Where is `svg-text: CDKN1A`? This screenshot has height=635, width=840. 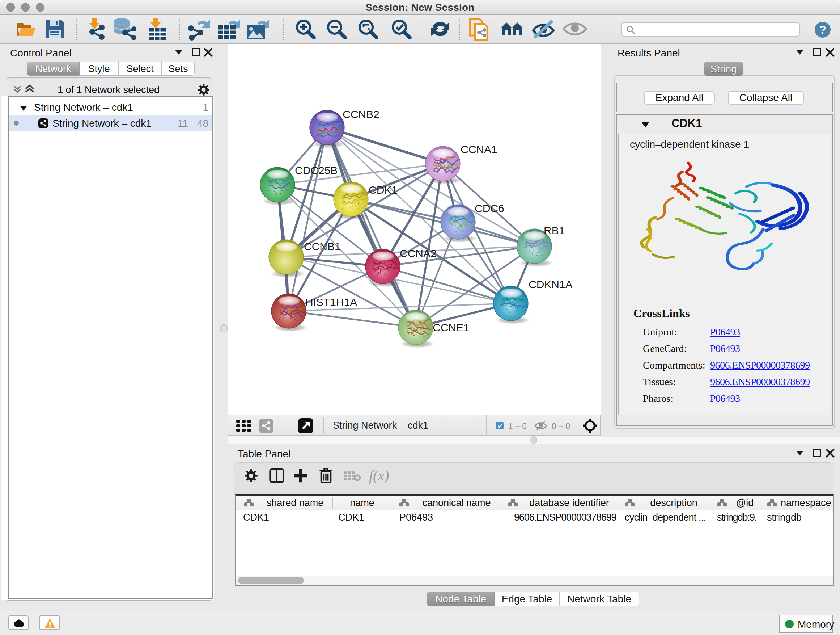 svg-text: CDKN1A is located at coordinates (551, 284).